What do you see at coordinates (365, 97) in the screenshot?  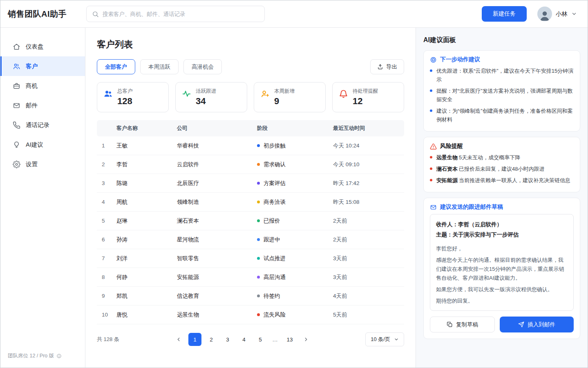 I see `stat-text: 待处理提醒 12` at bounding box center [365, 97].